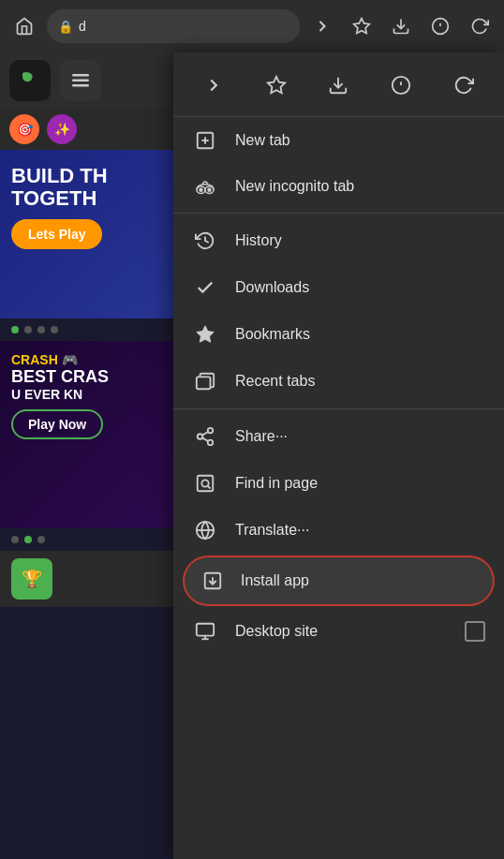 The height and width of the screenshot is (859, 504). I want to click on share-icon, so click(205, 437).